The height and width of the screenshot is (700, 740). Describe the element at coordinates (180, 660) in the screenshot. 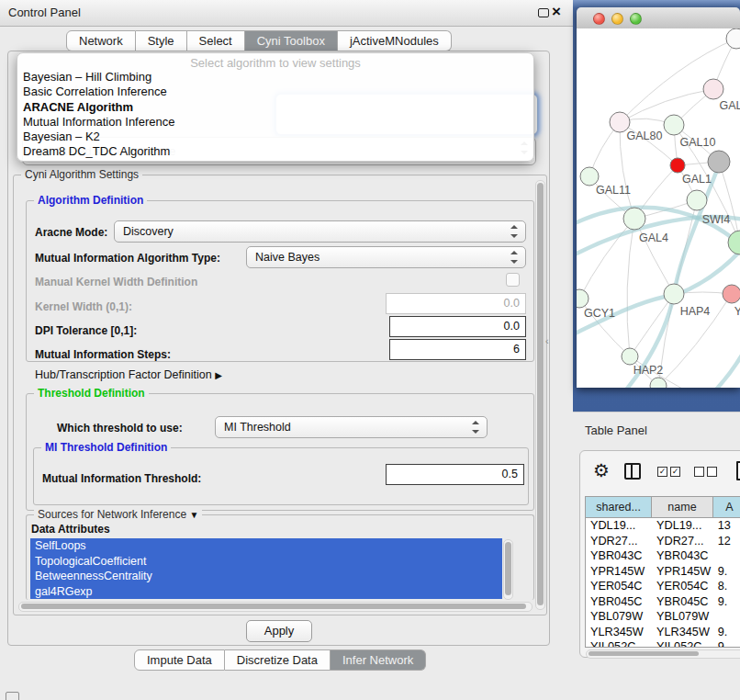

I see `bottom-tab: Impute Data` at that location.